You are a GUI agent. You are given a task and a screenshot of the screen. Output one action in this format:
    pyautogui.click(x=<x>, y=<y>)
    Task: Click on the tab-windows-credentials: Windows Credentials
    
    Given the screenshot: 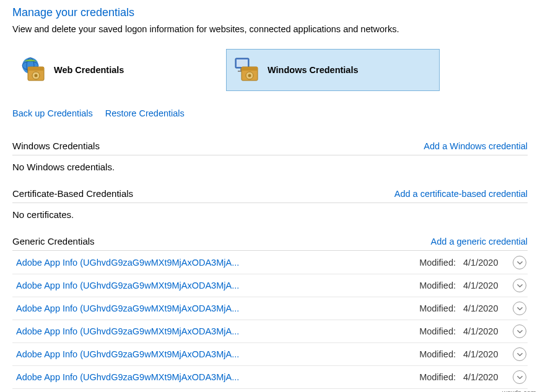 What is the action you would take?
    pyautogui.click(x=333, y=70)
    